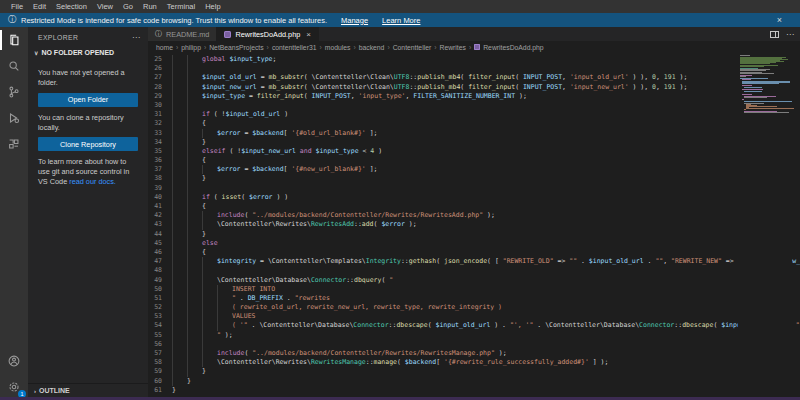 The image size is (800, 400). Describe the element at coordinates (158, 336) in the screenshot. I see `line-number: 55` at that location.